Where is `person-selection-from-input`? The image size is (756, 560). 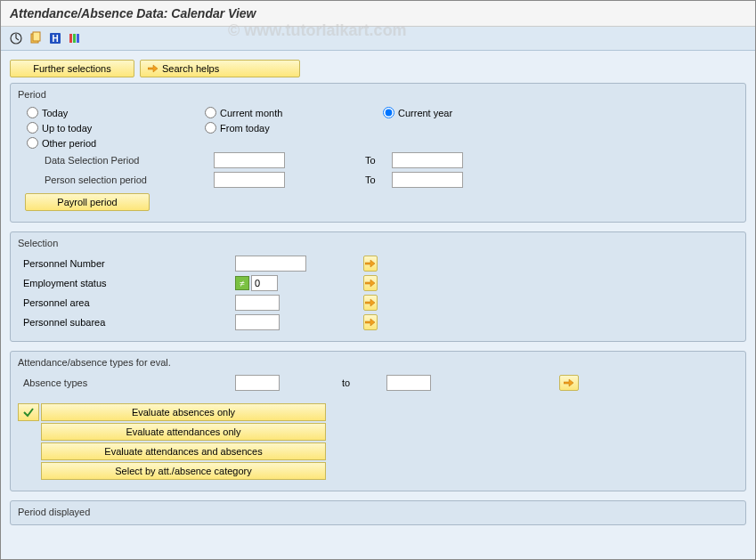 person-selection-from-input is located at coordinates (249, 180).